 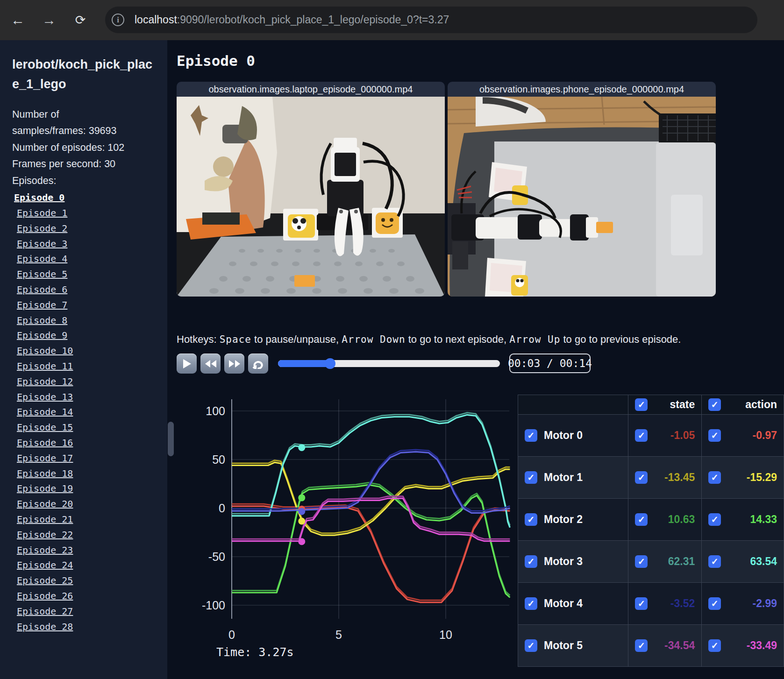 What do you see at coordinates (535, 340) in the screenshot?
I see `hotkey-key: Arrow Up` at bounding box center [535, 340].